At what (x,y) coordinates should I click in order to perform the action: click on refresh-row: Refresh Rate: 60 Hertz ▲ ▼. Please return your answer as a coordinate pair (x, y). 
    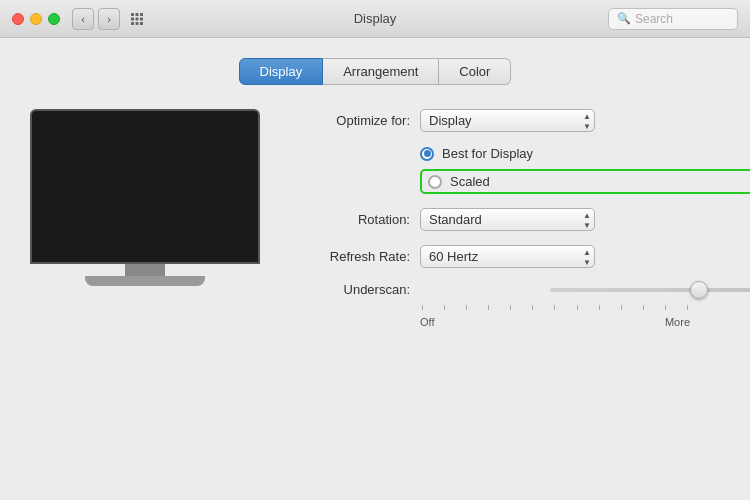
    Looking at the image, I should click on (520, 256).